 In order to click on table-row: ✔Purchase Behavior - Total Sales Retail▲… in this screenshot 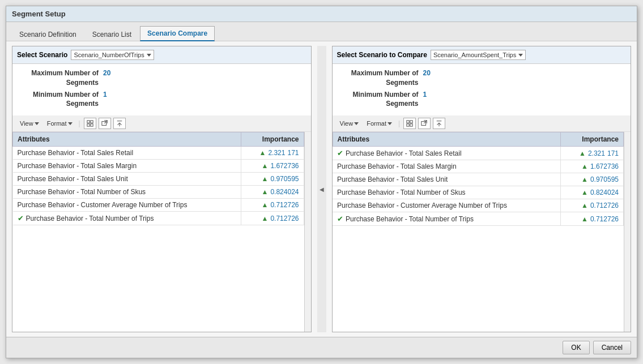, I will do `click(478, 153)`.